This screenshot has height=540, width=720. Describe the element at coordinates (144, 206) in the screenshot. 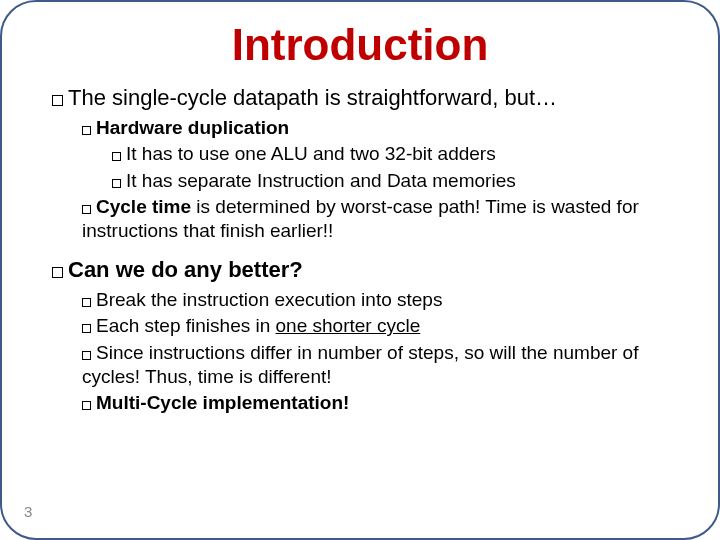

I see `text-bold: Cycle time` at that location.